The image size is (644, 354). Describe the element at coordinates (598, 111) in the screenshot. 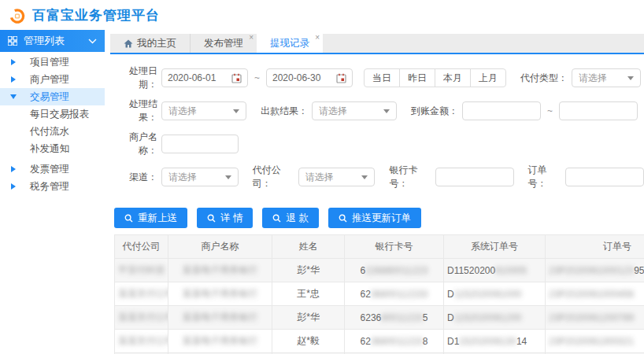

I see `amount-max-input` at that location.